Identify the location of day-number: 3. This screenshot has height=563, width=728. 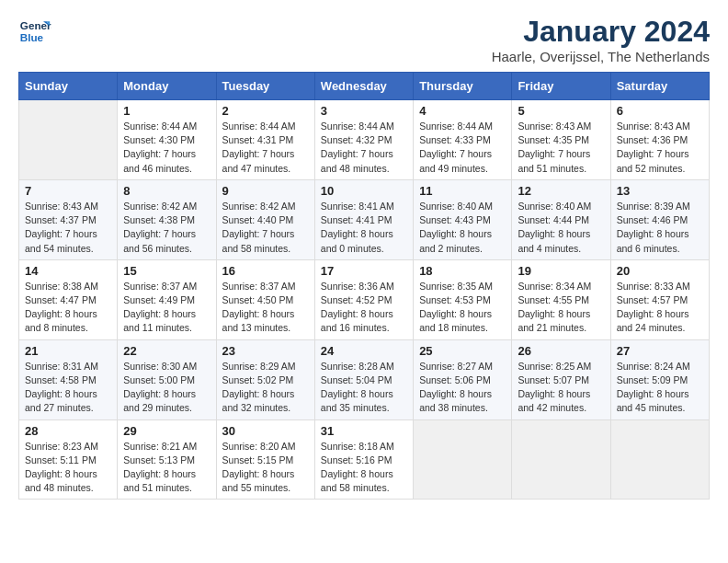
(364, 110).